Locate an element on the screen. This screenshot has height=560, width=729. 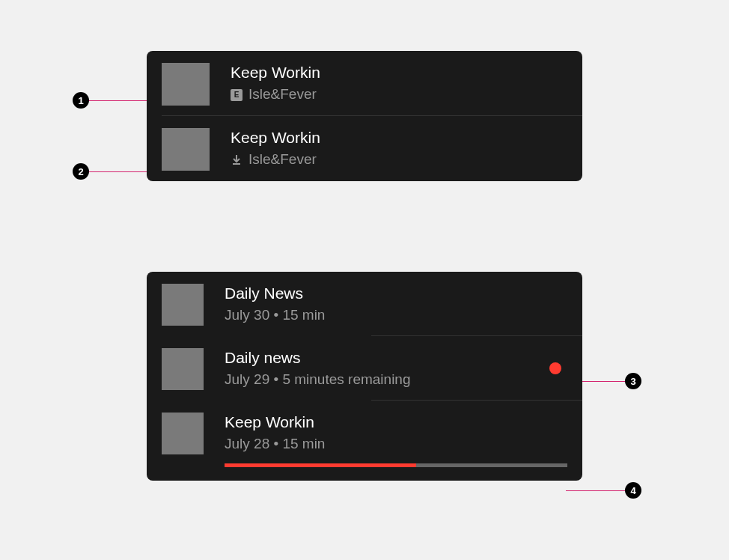
episode-item: Daily News July 30 • 15 min is located at coordinates (364, 304).